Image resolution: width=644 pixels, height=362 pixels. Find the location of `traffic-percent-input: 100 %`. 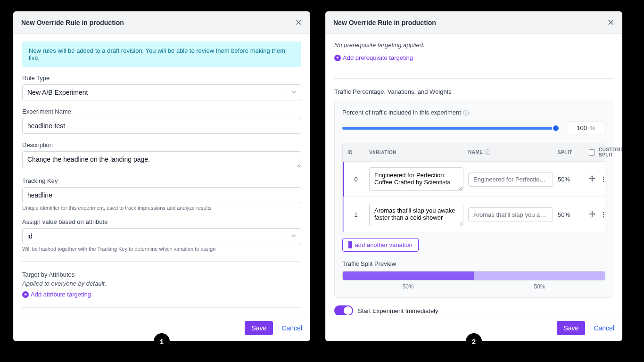

traffic-percent-input: 100 % is located at coordinates (586, 128).